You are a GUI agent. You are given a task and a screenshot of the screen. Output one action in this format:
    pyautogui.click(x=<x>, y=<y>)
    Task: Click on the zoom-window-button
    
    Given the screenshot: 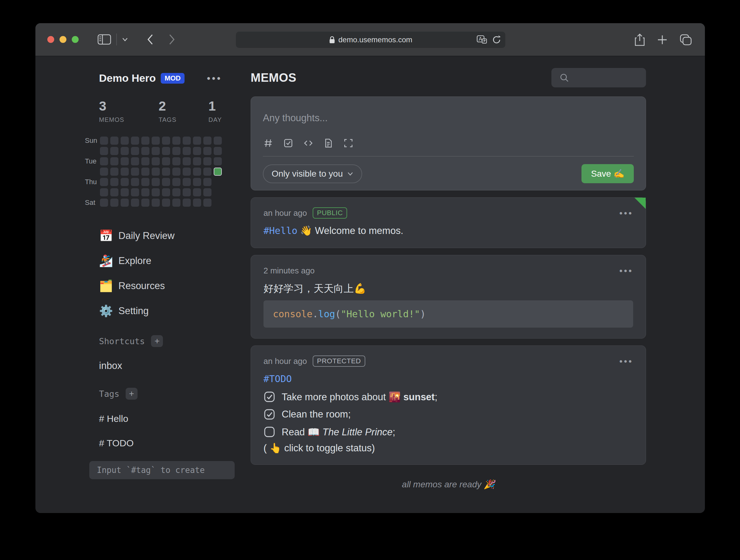 What is the action you would take?
    pyautogui.click(x=75, y=39)
    